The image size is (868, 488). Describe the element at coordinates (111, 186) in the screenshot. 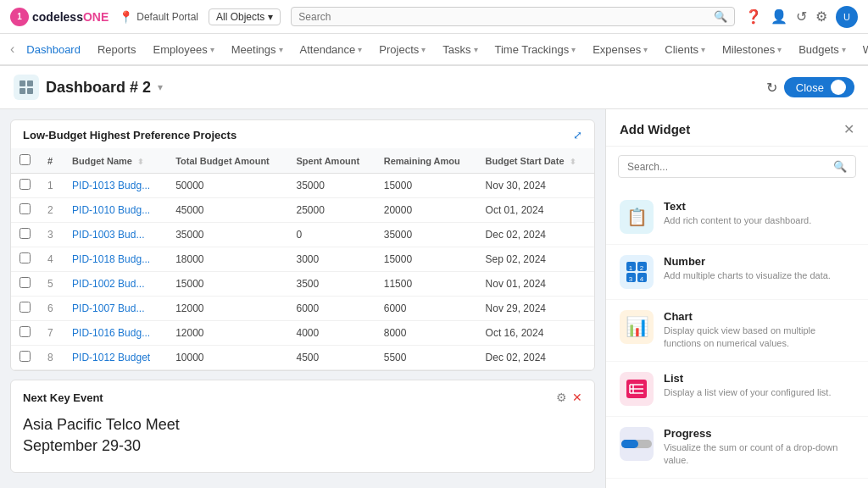

I see `budget-name-link: PID-1013 Budg...` at that location.